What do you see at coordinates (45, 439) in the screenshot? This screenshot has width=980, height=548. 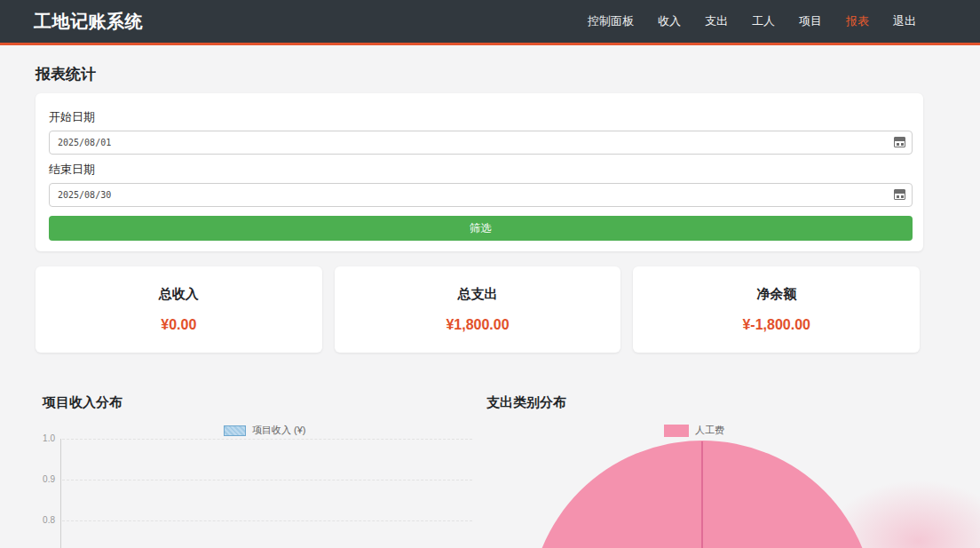 I see `y-tick-label: 1.0` at bounding box center [45, 439].